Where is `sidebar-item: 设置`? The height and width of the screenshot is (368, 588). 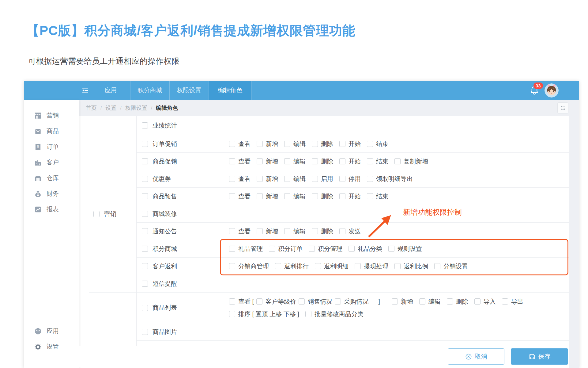
sidebar-item: 设置 is located at coordinates (51, 347).